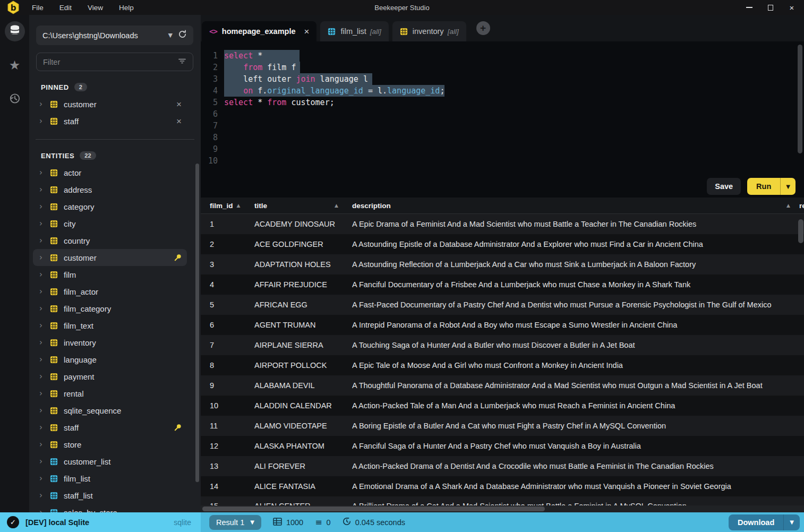 The height and width of the screenshot is (532, 804). What do you see at coordinates (115, 35) in the screenshot?
I see `connection-dropdown: C:\Users\ghstng\Downloads ▼` at bounding box center [115, 35].